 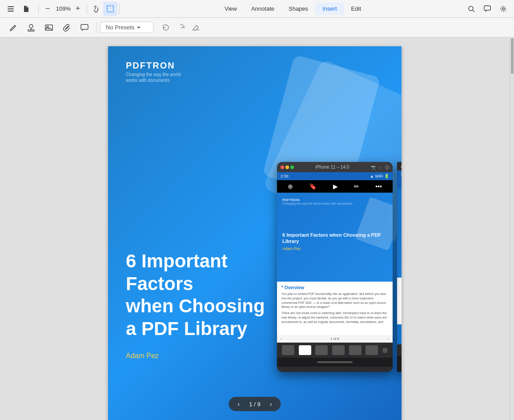 What do you see at coordinates (380, 167) in the screenshot?
I see `iphone-titlebar-icons: 📷 ⌂ ⏻` at bounding box center [380, 167].